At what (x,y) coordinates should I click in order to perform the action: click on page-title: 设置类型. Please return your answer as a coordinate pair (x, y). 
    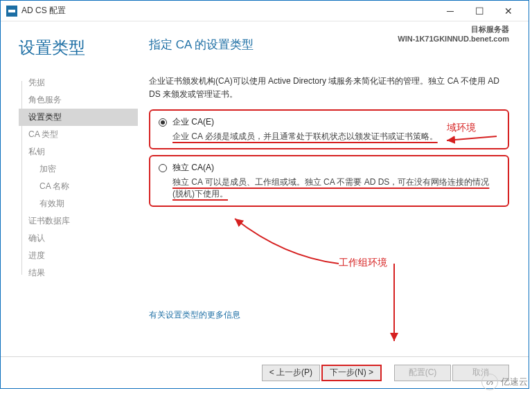
    Looking at the image, I should click on (78, 48).